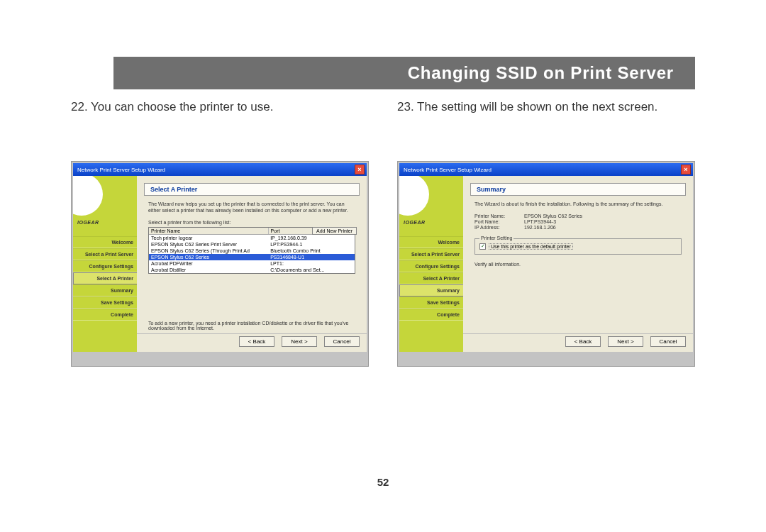 The image size is (766, 532). Describe the element at coordinates (252, 326) in the screenshot. I see `hint-text: To add a new printer, you need a printer…` at that location.